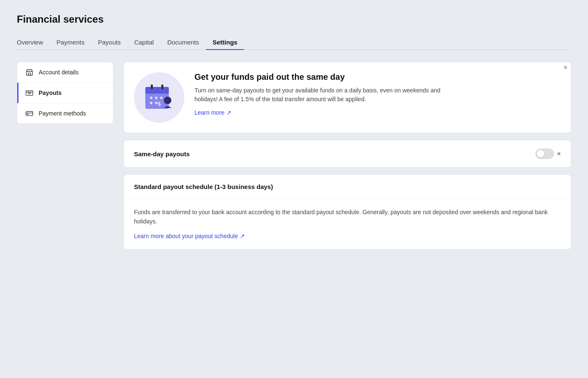 This screenshot has height=378, width=588. Describe the element at coordinates (559, 154) in the screenshot. I see `toggle-close-icon: ×` at that location.